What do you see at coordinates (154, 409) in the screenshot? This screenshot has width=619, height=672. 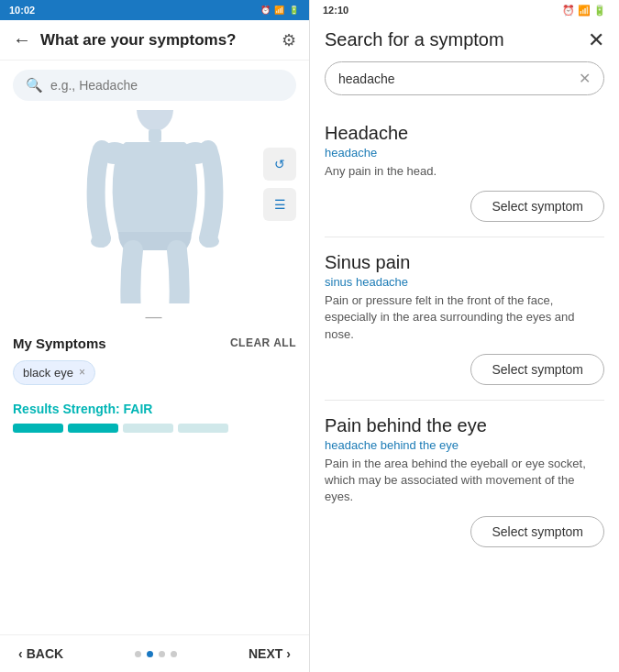 I see `results-strength-label: Results Strength: FAIR` at bounding box center [154, 409].